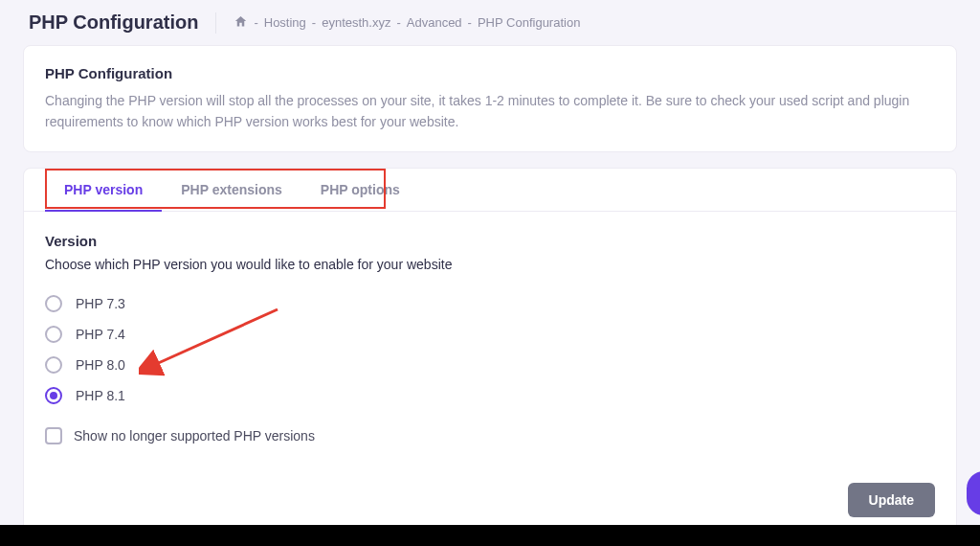 The width and height of the screenshot is (980, 546). Describe the element at coordinates (490, 23) in the screenshot. I see `header: PHP Configuration - Hosting - eyntesth.x…` at that location.